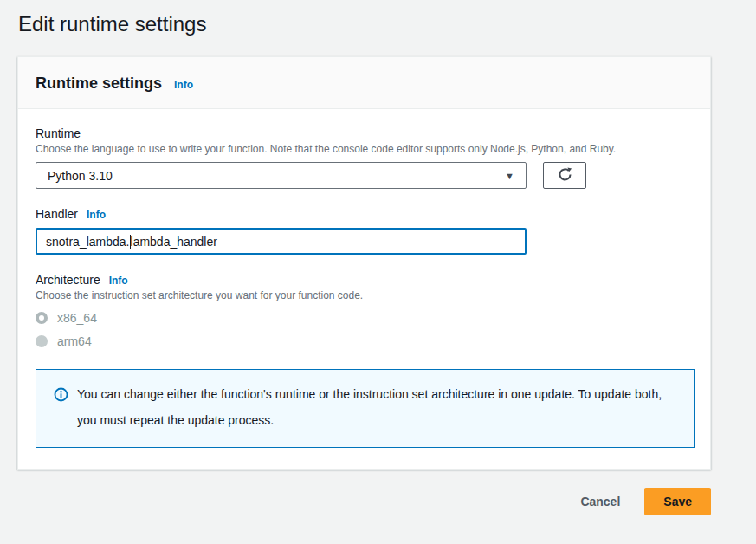  Describe the element at coordinates (677, 502) in the screenshot. I see `save-button: Save` at that location.